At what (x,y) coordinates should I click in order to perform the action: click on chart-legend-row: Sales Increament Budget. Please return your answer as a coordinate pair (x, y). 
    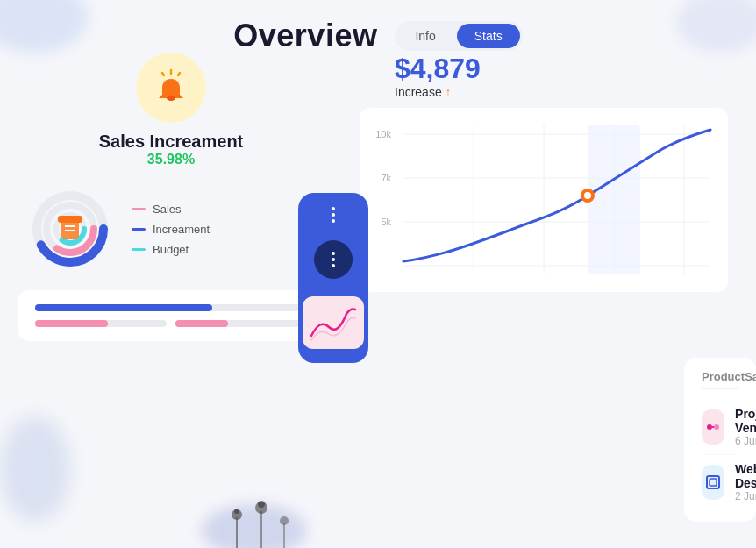
    Looking at the image, I should click on (171, 229).